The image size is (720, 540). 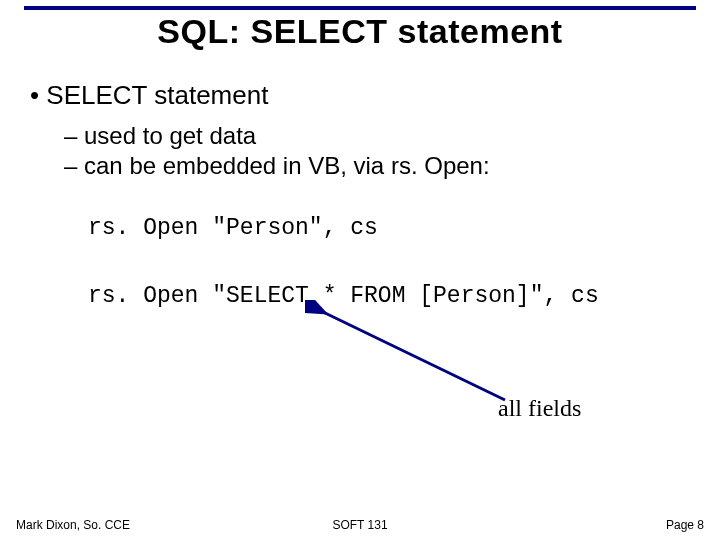 What do you see at coordinates (365, 96) in the screenshot?
I see `bullet-level1: SELECT statement` at bounding box center [365, 96].